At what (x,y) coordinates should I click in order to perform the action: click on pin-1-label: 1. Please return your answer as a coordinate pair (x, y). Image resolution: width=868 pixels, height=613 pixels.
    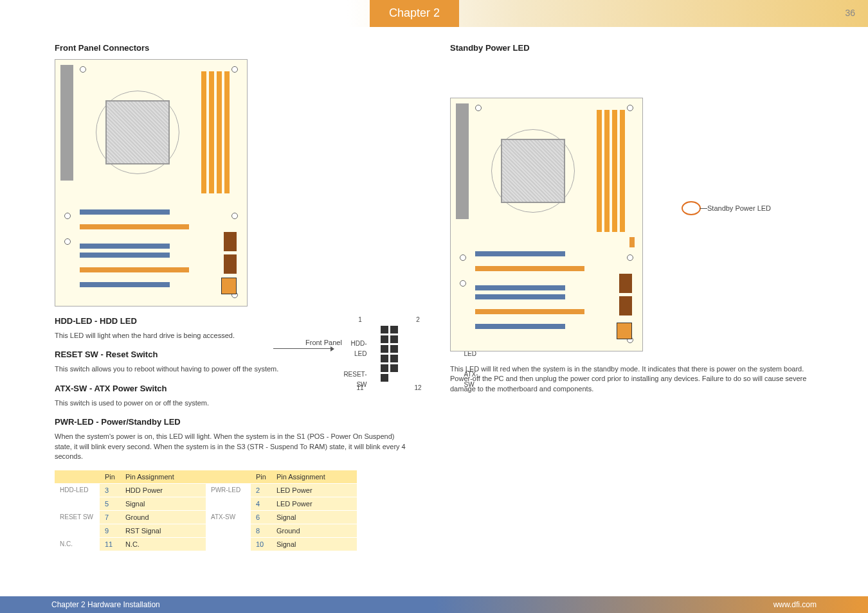
    Looking at the image, I should click on (360, 320).